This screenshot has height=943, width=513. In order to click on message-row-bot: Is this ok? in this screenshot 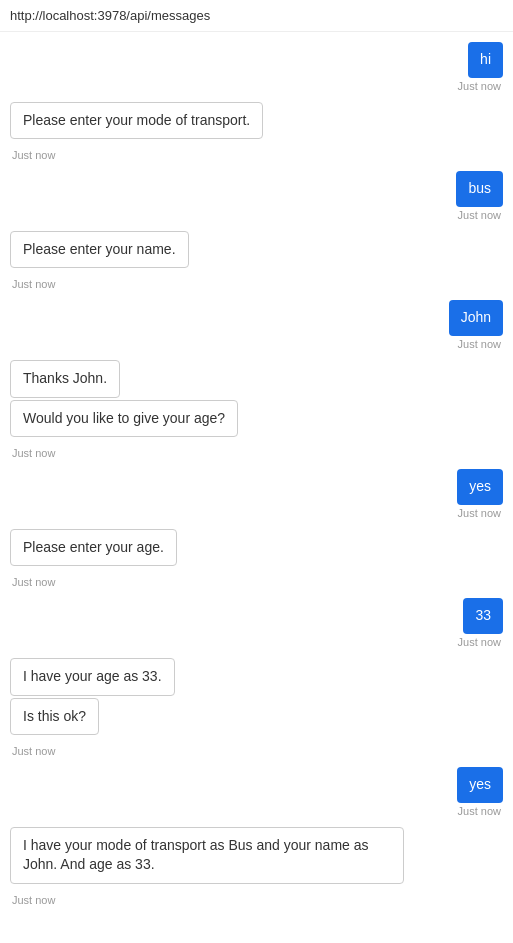, I will do `click(256, 717)`.